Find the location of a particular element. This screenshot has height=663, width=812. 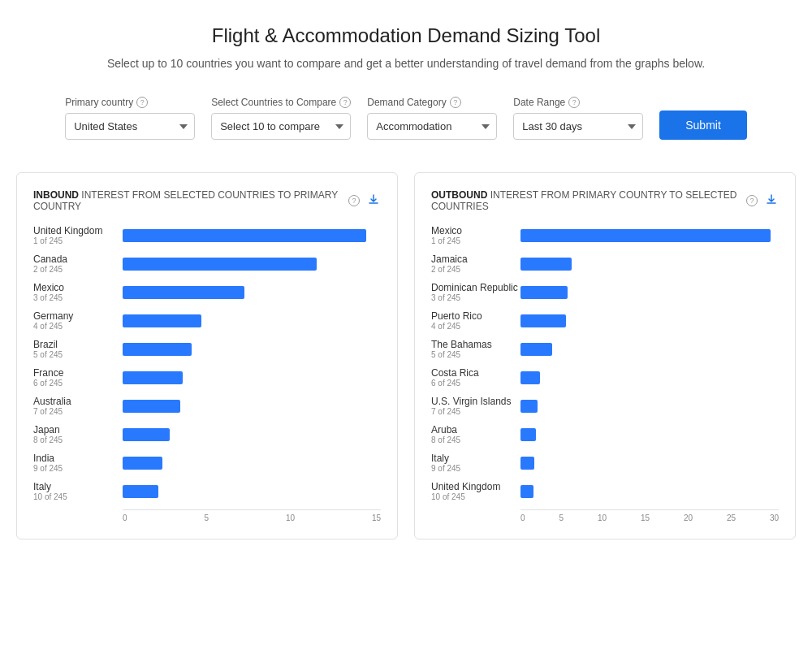

country-name: Puerto Rico is located at coordinates (476, 316).